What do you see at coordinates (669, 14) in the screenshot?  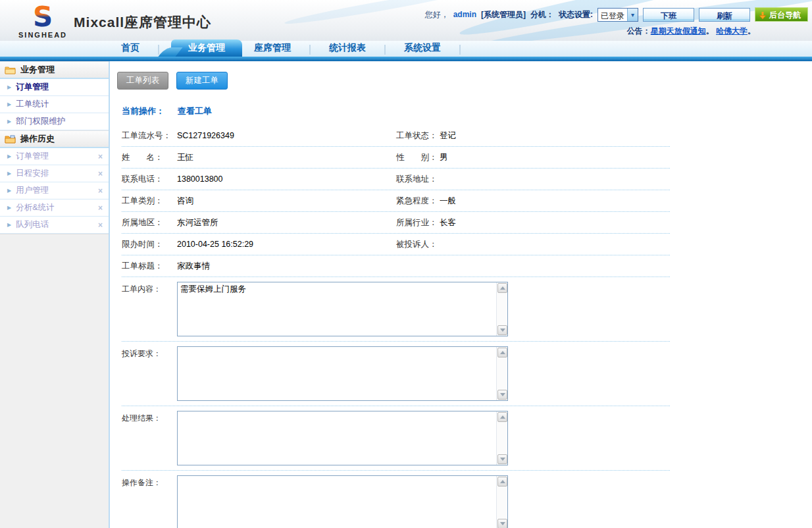 I see `offduty-button: 下班` at bounding box center [669, 14].